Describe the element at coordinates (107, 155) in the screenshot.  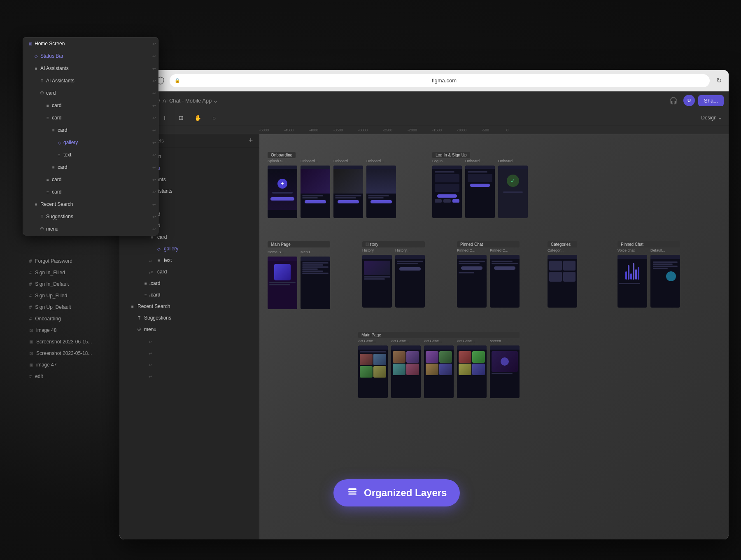
I see `popup-name: text` at that location.